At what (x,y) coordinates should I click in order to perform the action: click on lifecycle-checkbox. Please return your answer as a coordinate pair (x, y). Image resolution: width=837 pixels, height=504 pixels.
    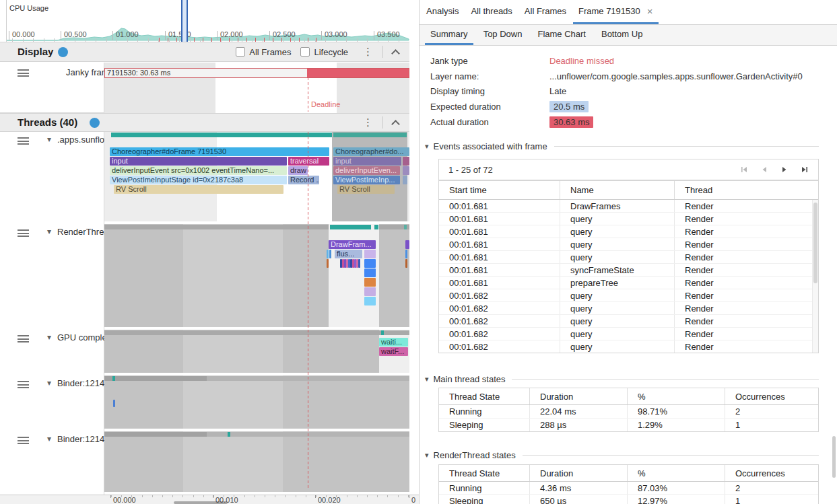
    Looking at the image, I should click on (305, 52).